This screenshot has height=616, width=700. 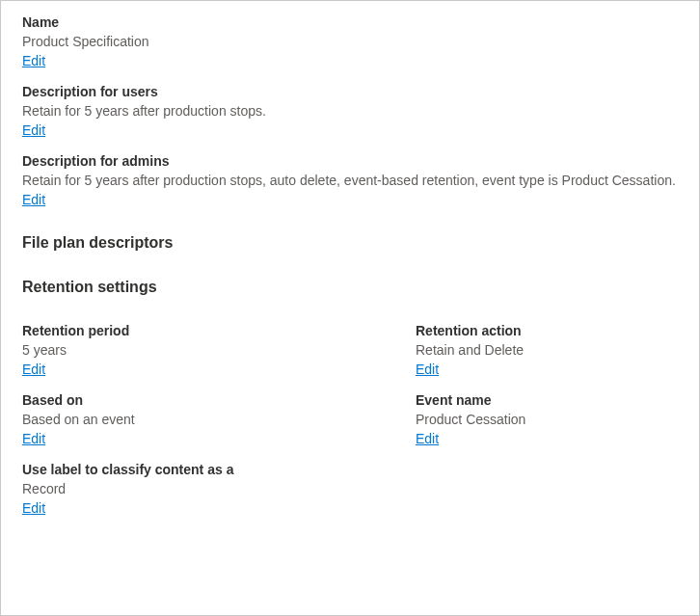 What do you see at coordinates (34, 439) in the screenshot?
I see `based-on-edit-link: Edit` at bounding box center [34, 439].